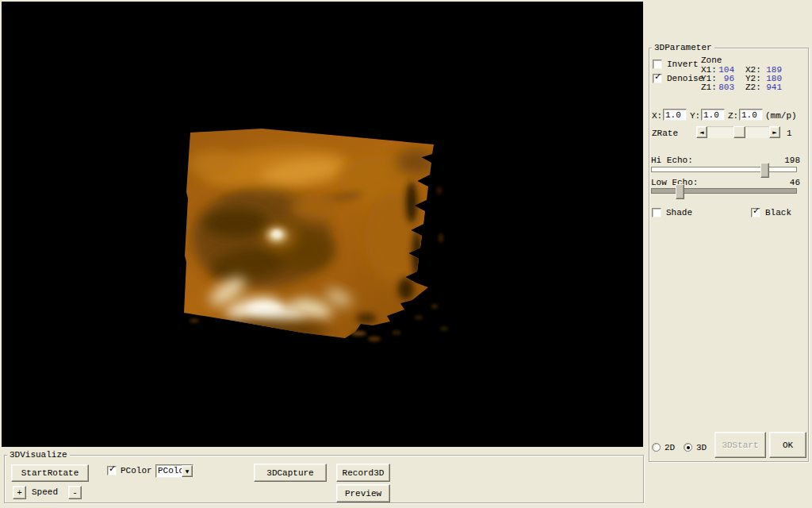 This screenshot has width=812, height=508. Describe the element at coordinates (779, 213) in the screenshot. I see `black-label: Black` at that location.